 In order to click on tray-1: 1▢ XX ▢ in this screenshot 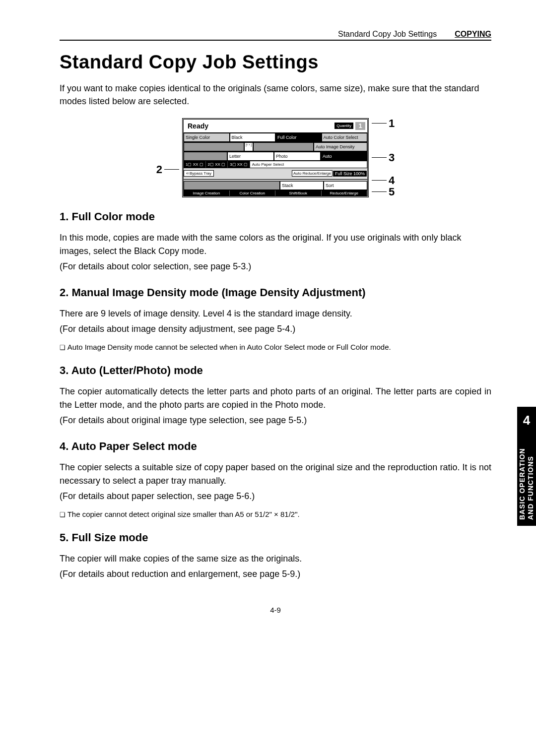, I will do `click(195, 165)`.